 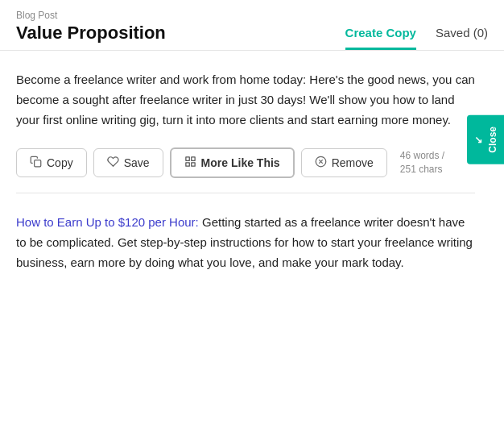 I want to click on close-button: ↙ Close, so click(x=485, y=140).